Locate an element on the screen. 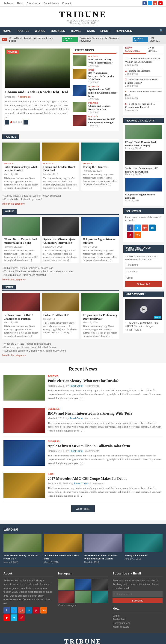 This screenshot has height=644, width=166. follow-rss: rss is located at coordinates (138, 235).